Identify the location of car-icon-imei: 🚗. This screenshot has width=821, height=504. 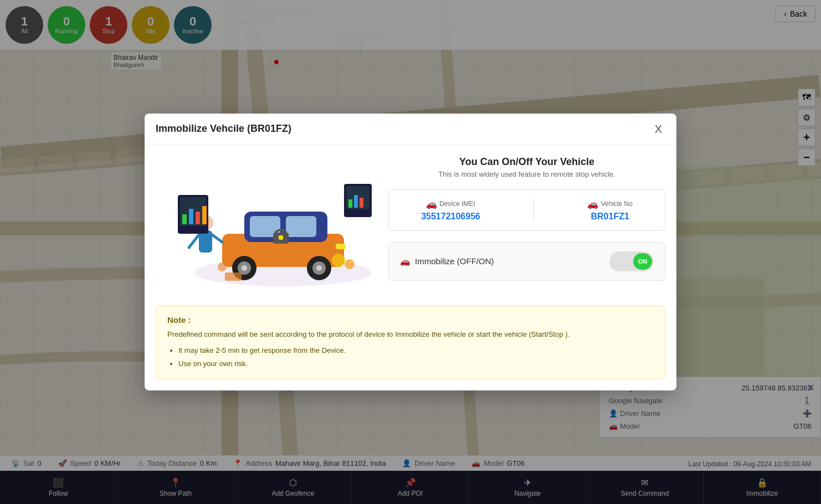
(432, 204).